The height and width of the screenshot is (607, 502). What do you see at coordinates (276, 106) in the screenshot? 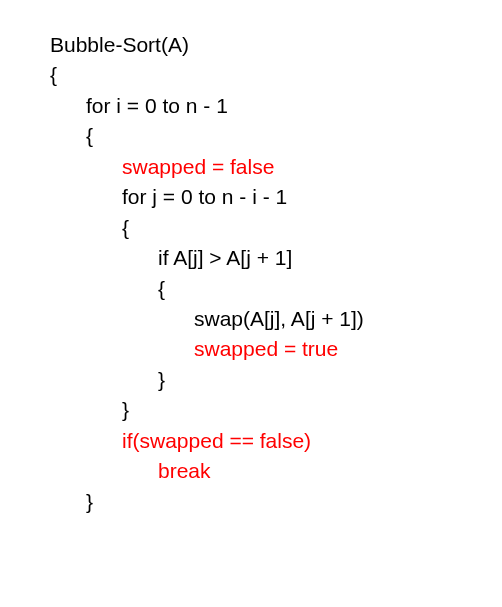
I see `outer-for-loop: for i = 0 to n - 1` at bounding box center [276, 106].